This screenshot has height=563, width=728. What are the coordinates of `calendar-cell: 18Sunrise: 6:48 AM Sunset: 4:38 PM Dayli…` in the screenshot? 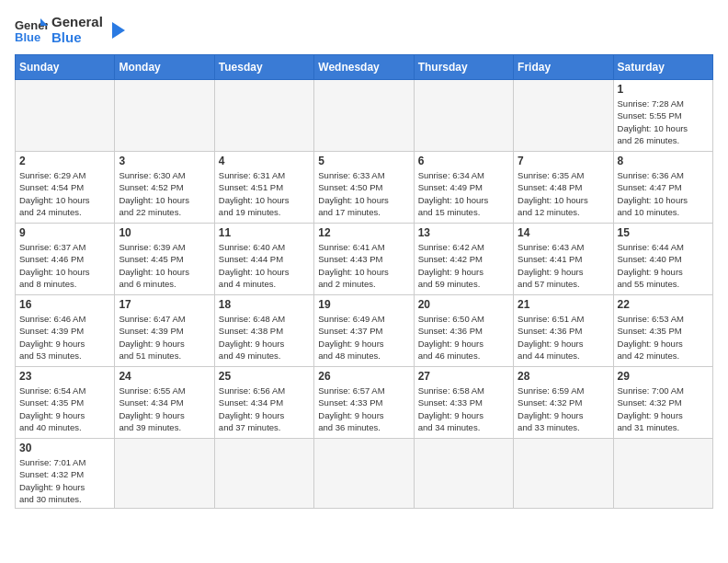 It's located at (264, 331).